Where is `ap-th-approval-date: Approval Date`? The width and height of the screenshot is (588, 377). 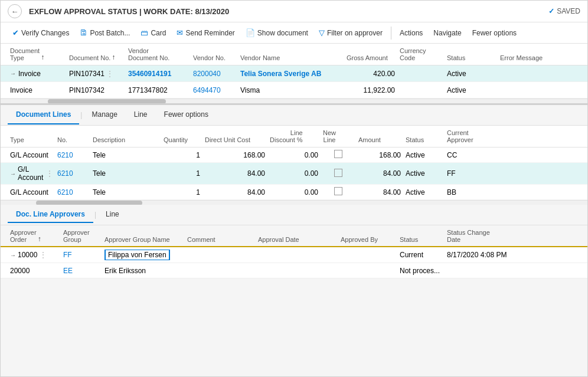 ap-th-approval-date: Approval Date is located at coordinates (297, 236).